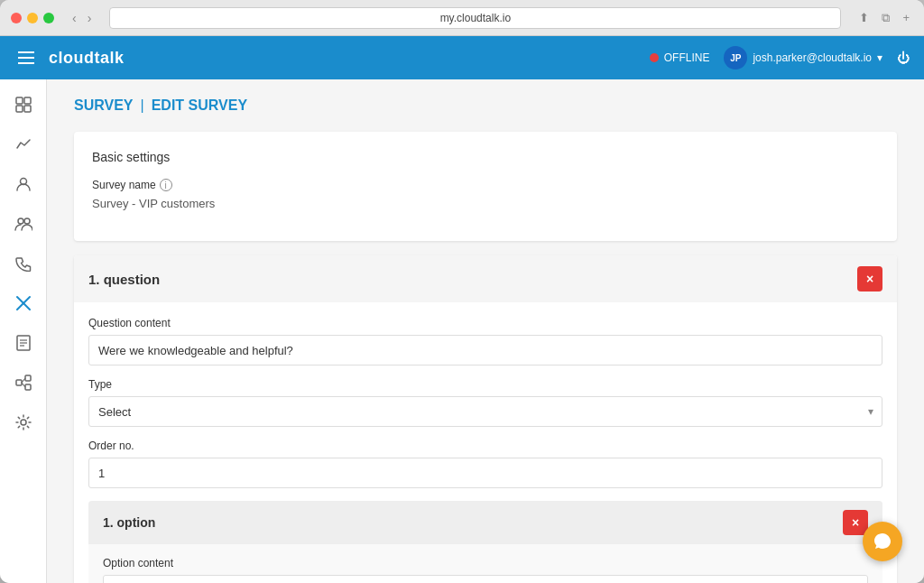  Describe the element at coordinates (462, 58) in the screenshot. I see `top-nav: cloudtalk OFFLINE JP josh.parker@cloudta…` at that location.